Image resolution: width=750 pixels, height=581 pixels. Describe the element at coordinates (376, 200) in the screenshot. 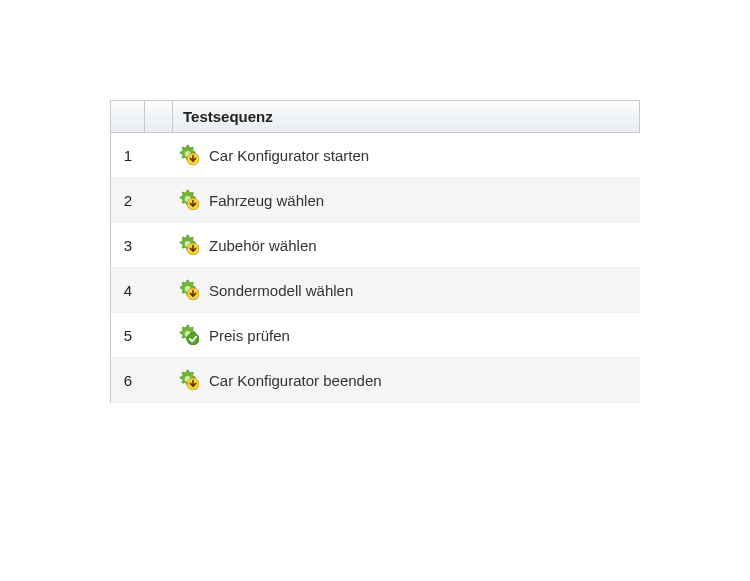

I see `table-row: 2Fahrzeug wählen` at that location.